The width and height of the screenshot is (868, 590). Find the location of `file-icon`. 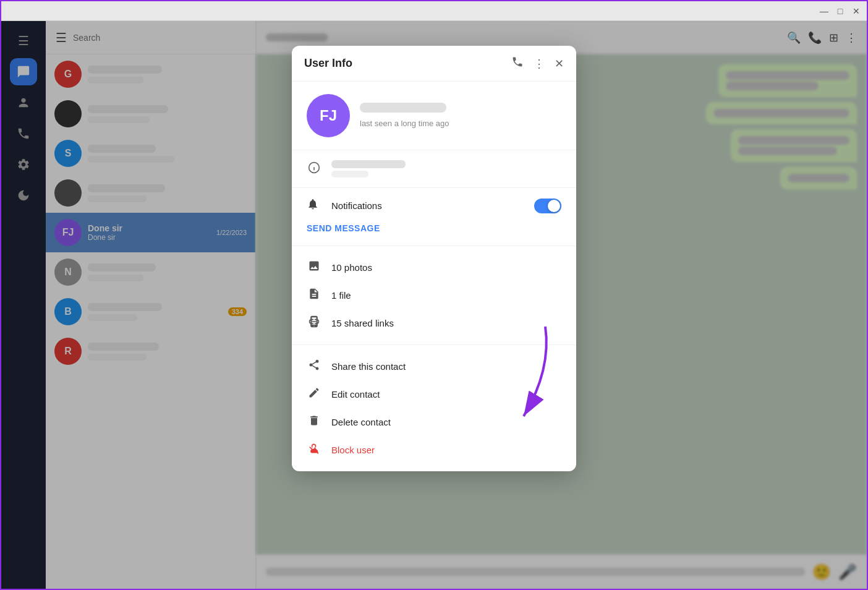

file-icon is located at coordinates (314, 296).